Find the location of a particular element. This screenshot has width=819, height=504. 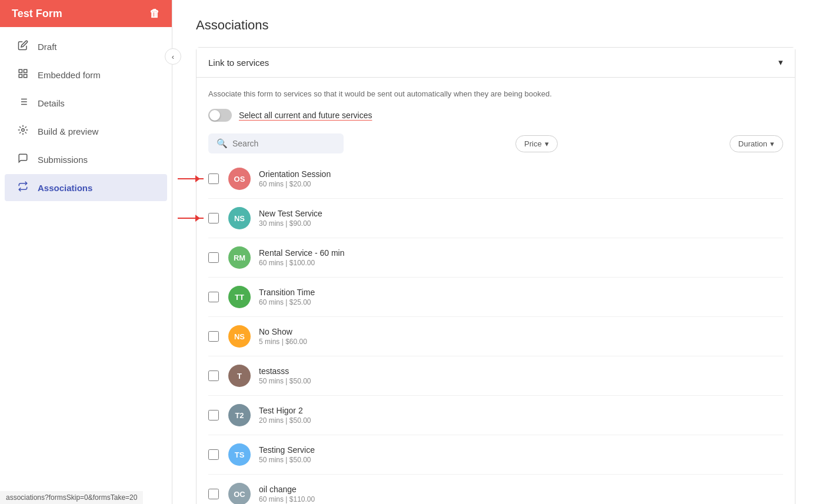

build-icon is located at coordinates (23, 131).